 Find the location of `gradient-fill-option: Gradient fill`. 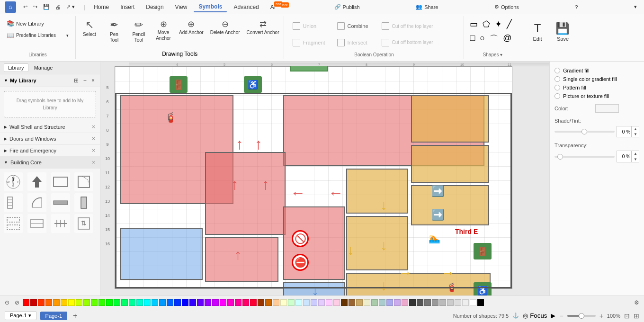

gradient-fill-option: Gradient fill is located at coordinates (597, 71).